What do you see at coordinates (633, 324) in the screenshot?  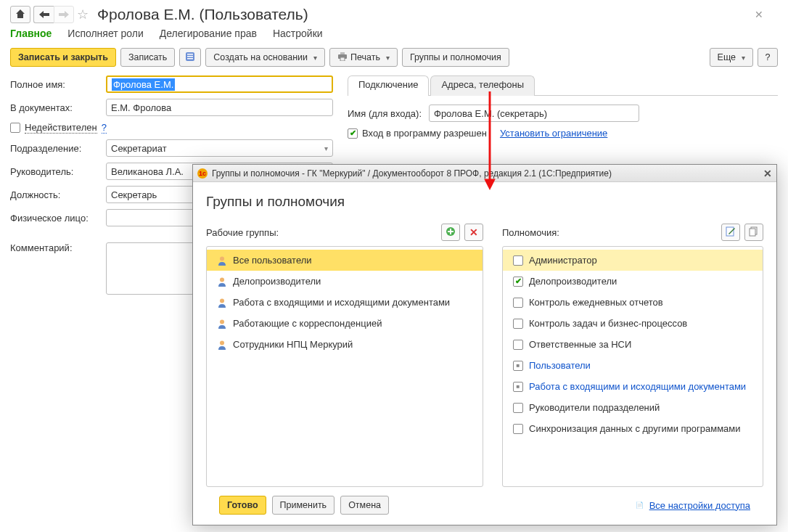 I see `permission-item: Контроль задач и бизнес-процессов` at bounding box center [633, 324].